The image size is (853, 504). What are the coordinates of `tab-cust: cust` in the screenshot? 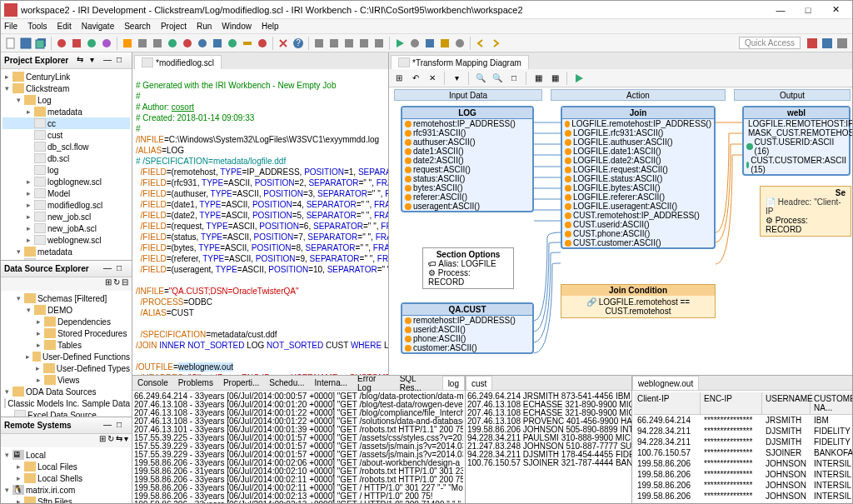 It's located at (479, 383).